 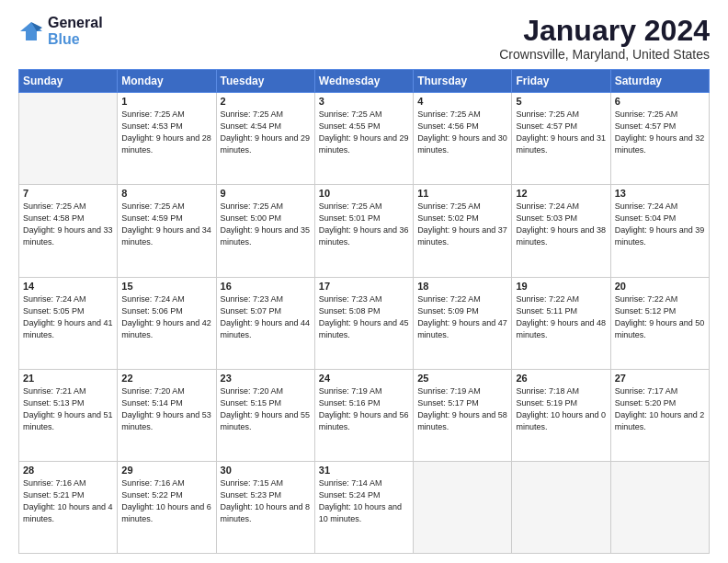 I want to click on calendar-cell: 4Sunrise: 7:25 AM Sunset: 4:56 PM Daylig…, so click(x=463, y=139).